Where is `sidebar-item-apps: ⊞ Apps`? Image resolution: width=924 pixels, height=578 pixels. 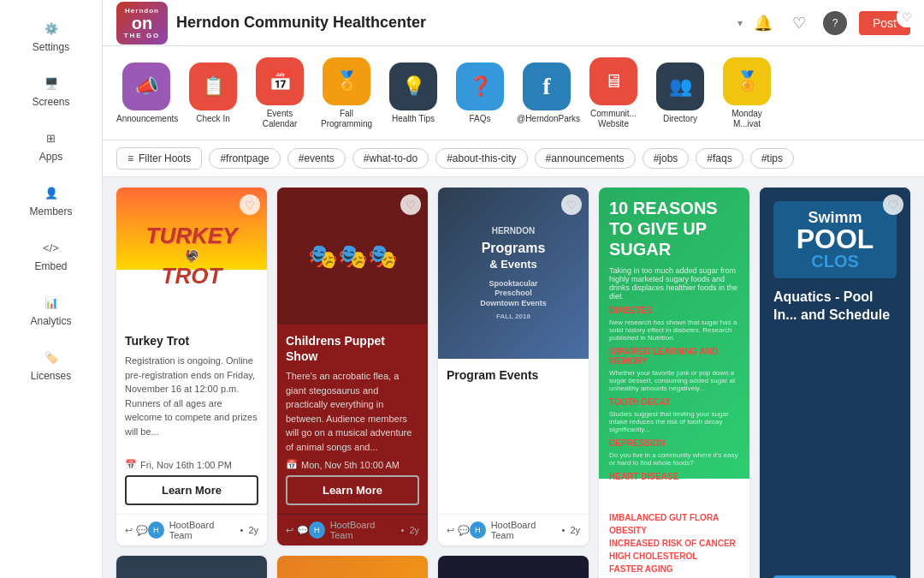 sidebar-item-apps: ⊞ Apps is located at coordinates (51, 146).